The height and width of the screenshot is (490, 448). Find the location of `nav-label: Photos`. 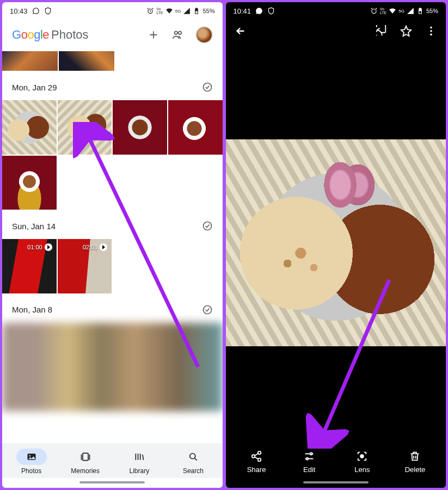

nav-label: Photos is located at coordinates (32, 471).